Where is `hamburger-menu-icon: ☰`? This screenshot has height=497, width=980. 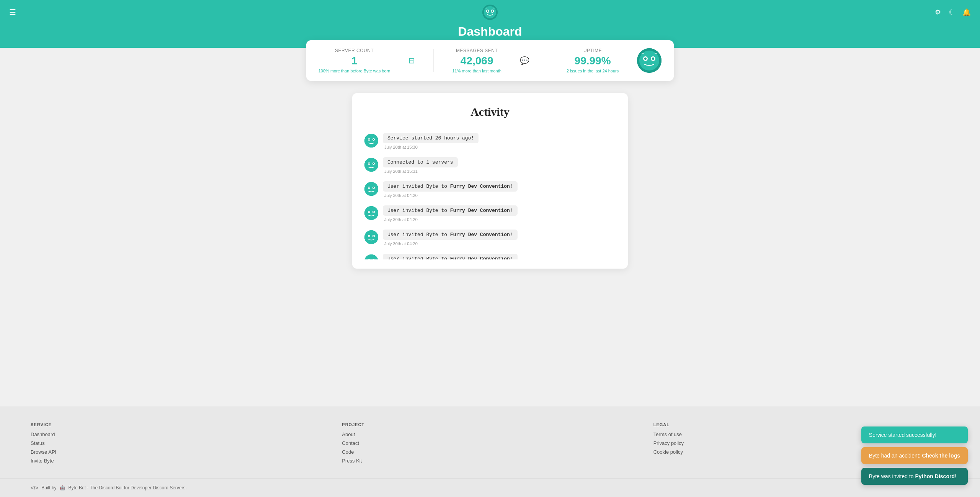 hamburger-menu-icon: ☰ is located at coordinates (13, 12).